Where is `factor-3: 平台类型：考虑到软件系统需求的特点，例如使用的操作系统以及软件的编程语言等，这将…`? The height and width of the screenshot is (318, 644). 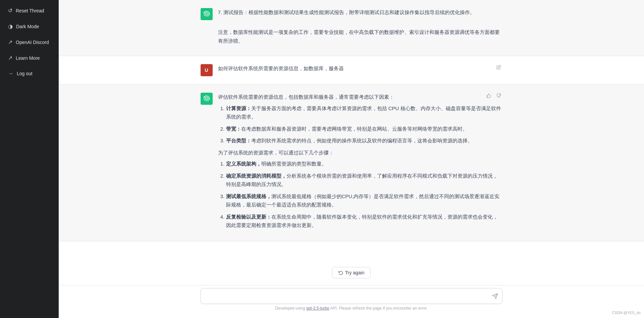 factor-3: 平台类型：考虑到软件系统需求的特点，例如使用的操作系统以及软件的编程语言等，这将… is located at coordinates (364, 141).